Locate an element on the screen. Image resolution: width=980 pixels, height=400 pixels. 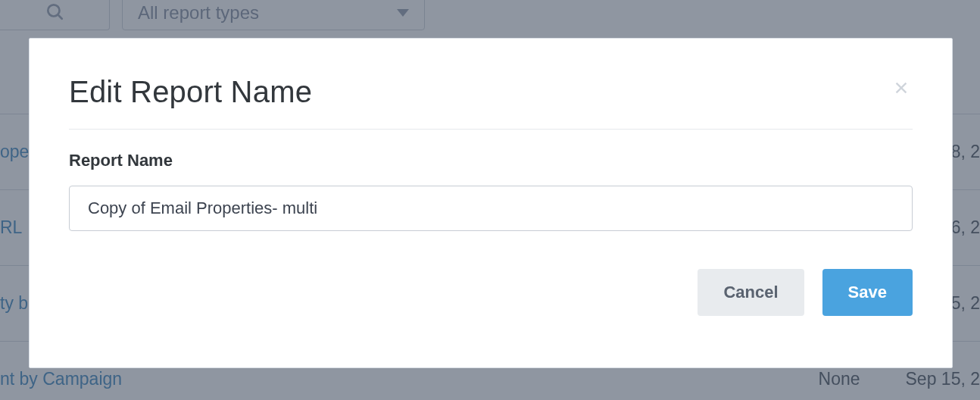
report-name-input is located at coordinates (491, 208).